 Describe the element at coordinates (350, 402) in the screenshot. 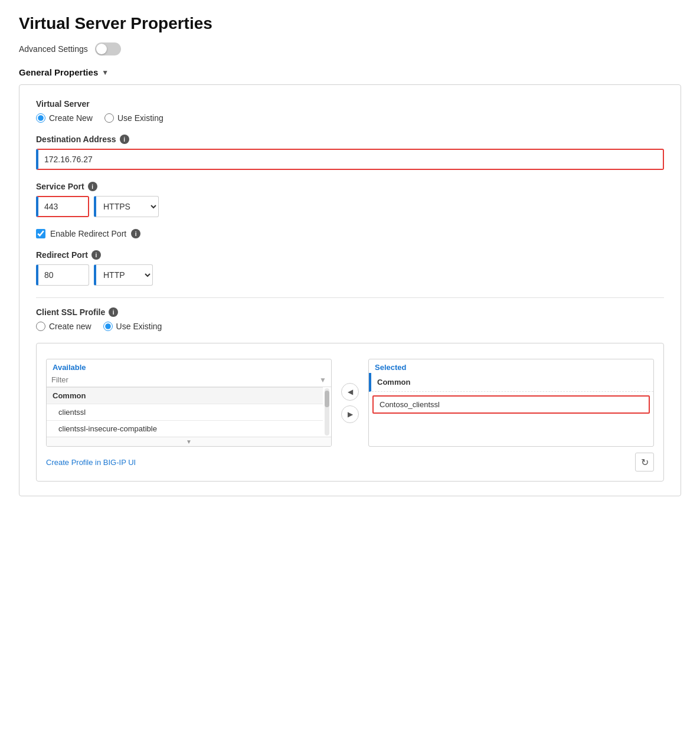

I see `dual-list-container: Available ▼ Common clientssl clientssl-i…` at that location.